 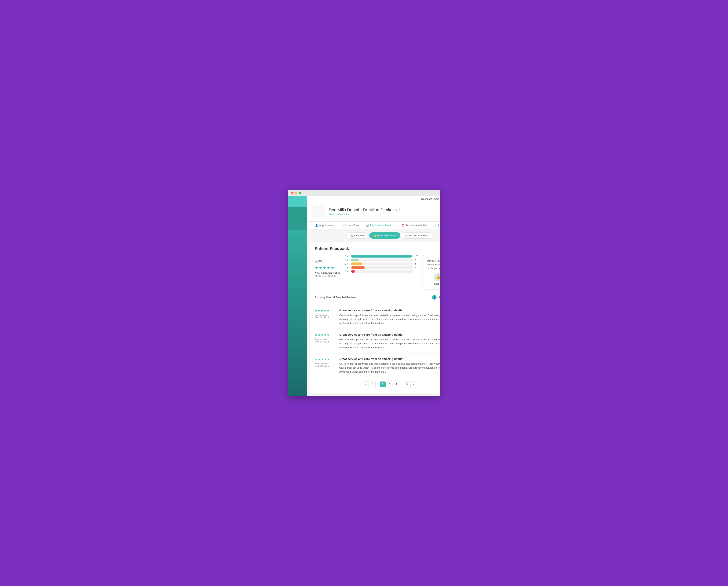 What do you see at coordinates (378, 341) in the screenshot?
I see `review-card-2: ★★★★★ Reviewed on Dec. 18, 2016 Great se…` at bounding box center [378, 341].